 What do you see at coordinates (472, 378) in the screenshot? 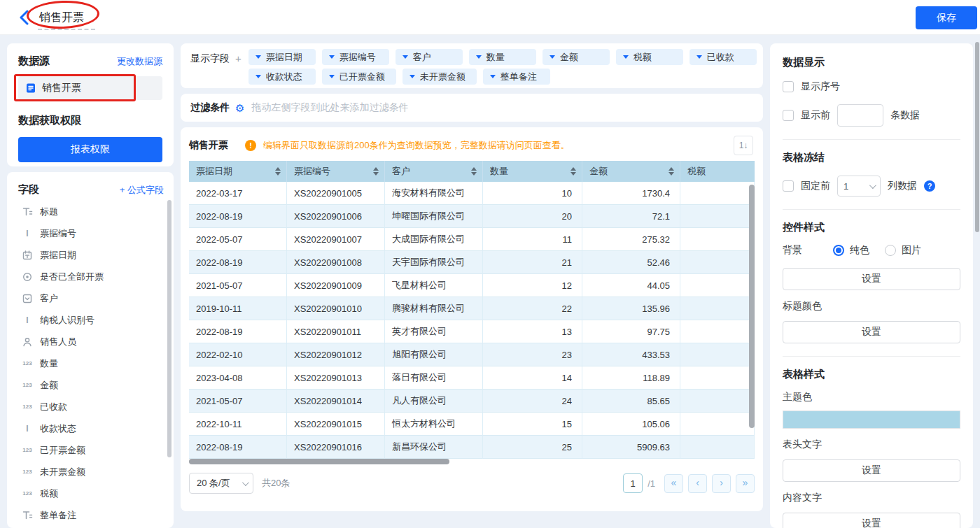
I see `table-row: 2023-04-08XS20220901013落日有限公司14118.89` at bounding box center [472, 378].